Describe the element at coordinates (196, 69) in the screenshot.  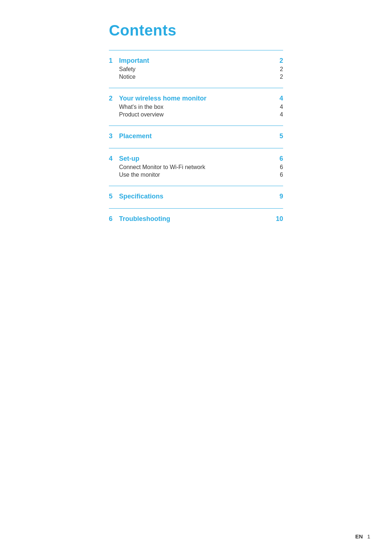
I see `toc-sub-row: Safety2` at that location.